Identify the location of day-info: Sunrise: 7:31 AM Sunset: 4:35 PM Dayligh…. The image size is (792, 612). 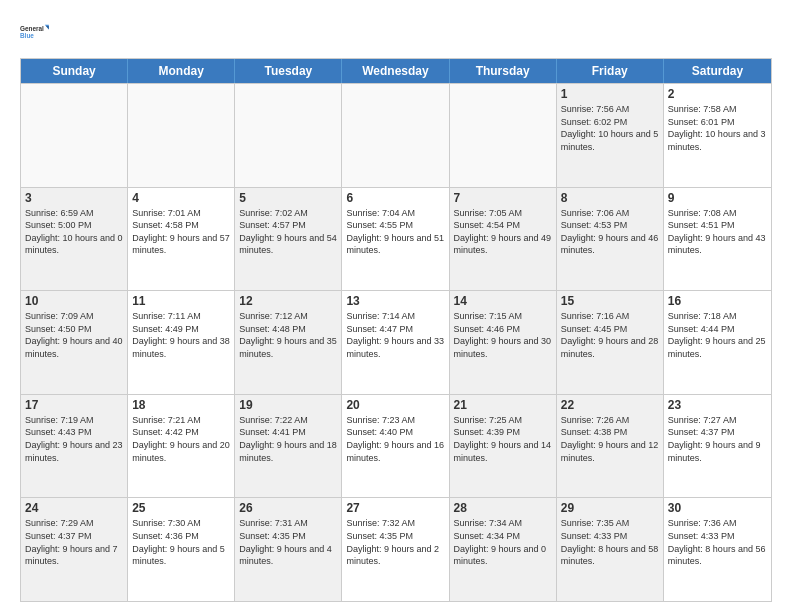
(288, 542).